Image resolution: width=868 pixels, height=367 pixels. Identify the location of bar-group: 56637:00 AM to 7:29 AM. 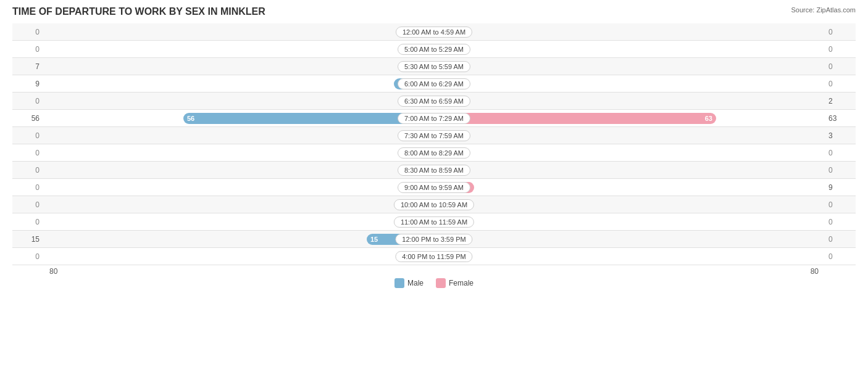
(434, 118).